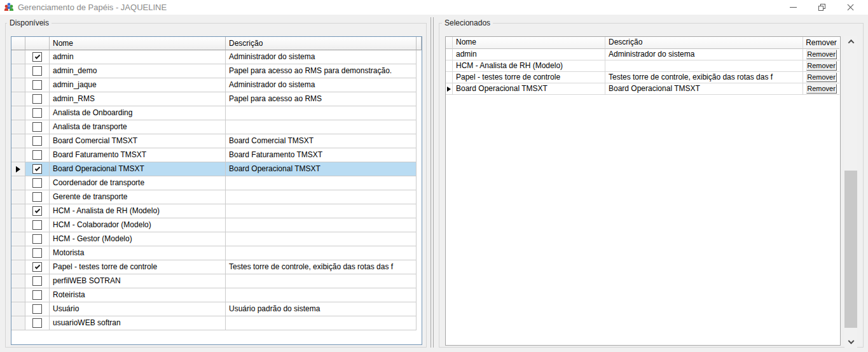 This screenshot has width=868, height=352. Describe the element at coordinates (216, 85) in the screenshot. I see `table-row: admin_jaqueAdministrador do sistema` at that location.